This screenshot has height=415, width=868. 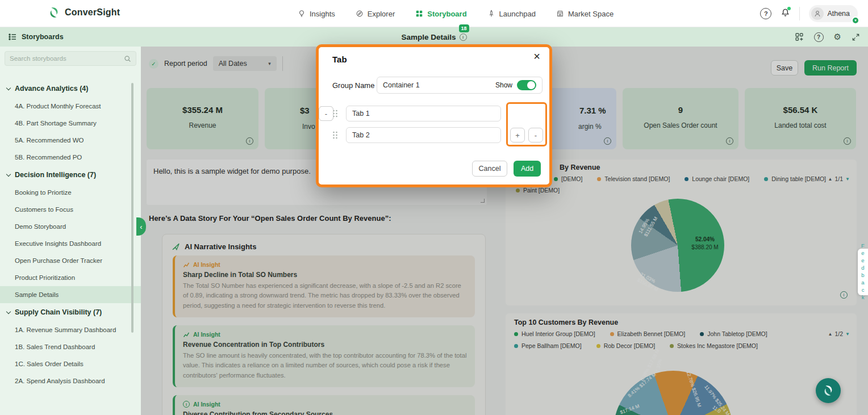 I want to click on page-title: Sample Details i, so click(x=434, y=37).